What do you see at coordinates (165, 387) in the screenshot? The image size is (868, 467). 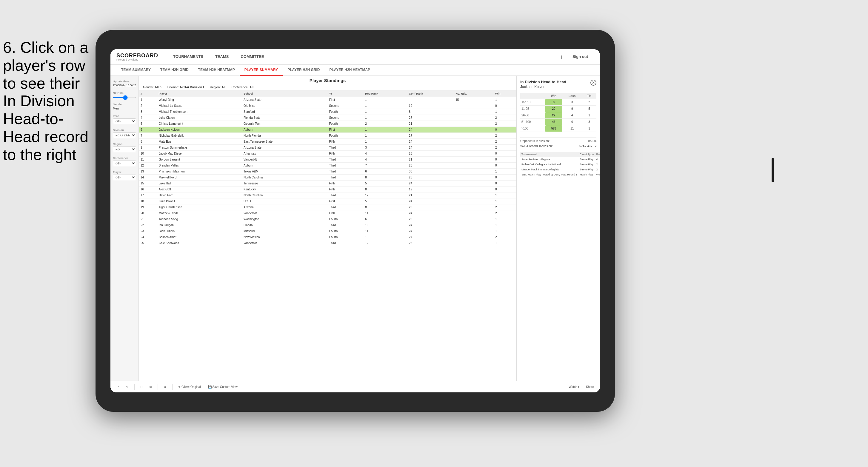 I see `reset-btn: ↺` at bounding box center [165, 387].